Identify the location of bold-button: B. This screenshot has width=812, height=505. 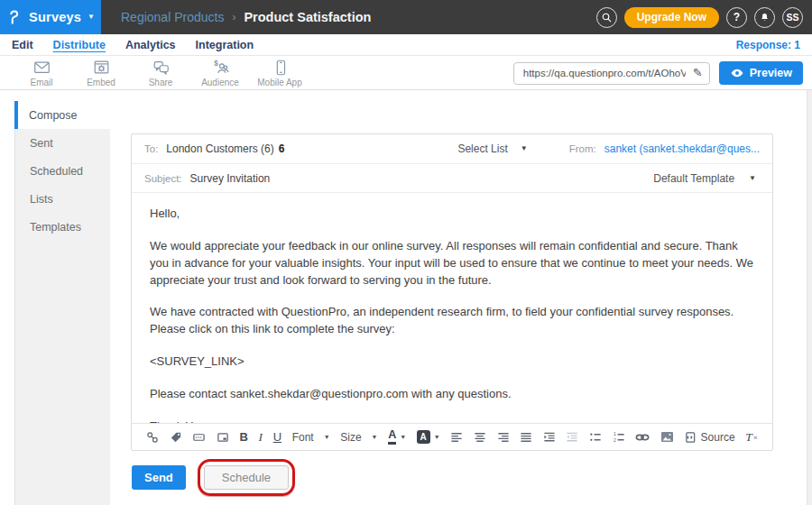
(244, 436).